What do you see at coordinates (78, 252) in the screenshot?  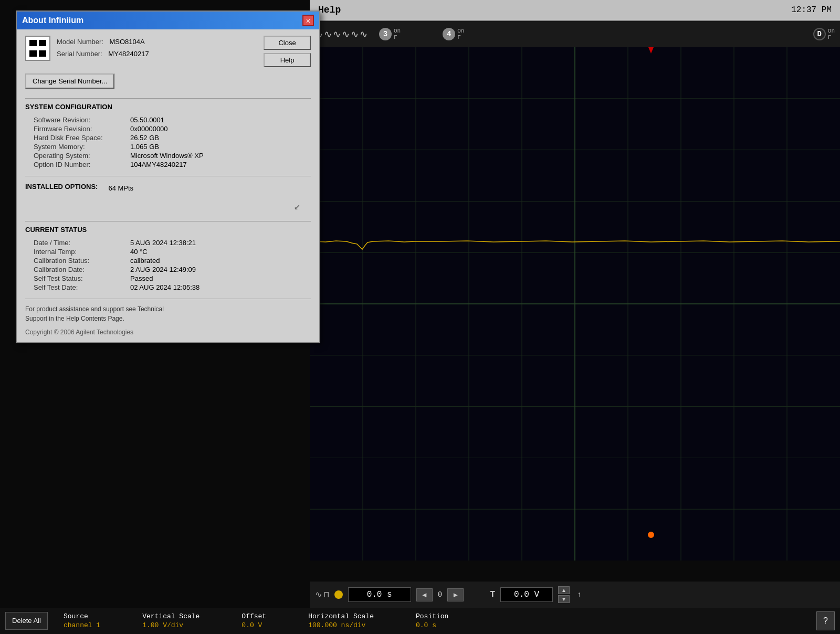 I see `status-key: Internal Temp:` at bounding box center [78, 252].